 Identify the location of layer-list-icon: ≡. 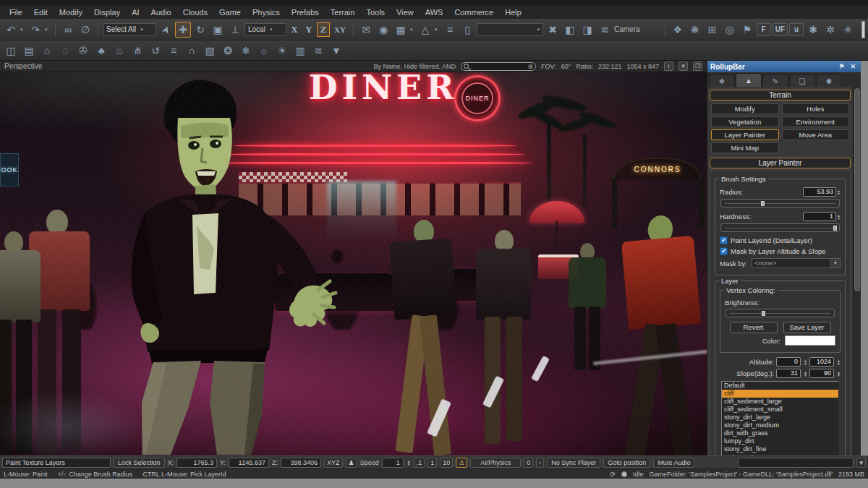
(174, 51).